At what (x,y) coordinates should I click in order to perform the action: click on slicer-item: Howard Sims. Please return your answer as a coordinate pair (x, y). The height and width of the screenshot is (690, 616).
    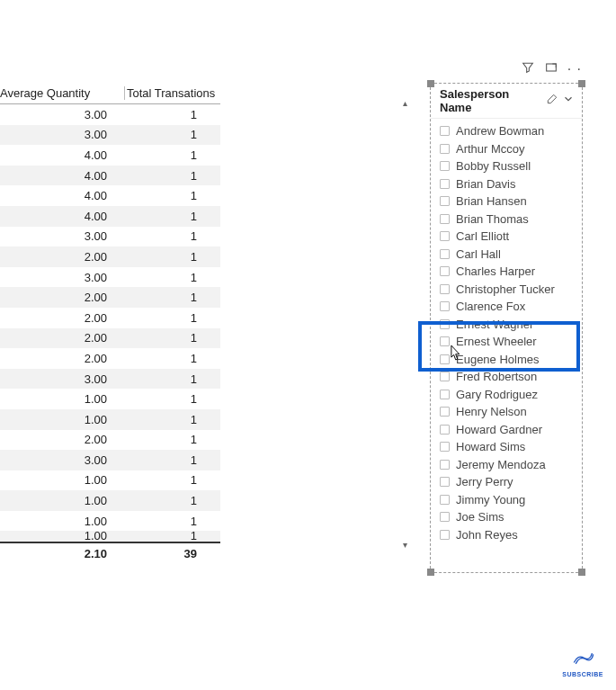
    Looking at the image, I should click on (511, 447).